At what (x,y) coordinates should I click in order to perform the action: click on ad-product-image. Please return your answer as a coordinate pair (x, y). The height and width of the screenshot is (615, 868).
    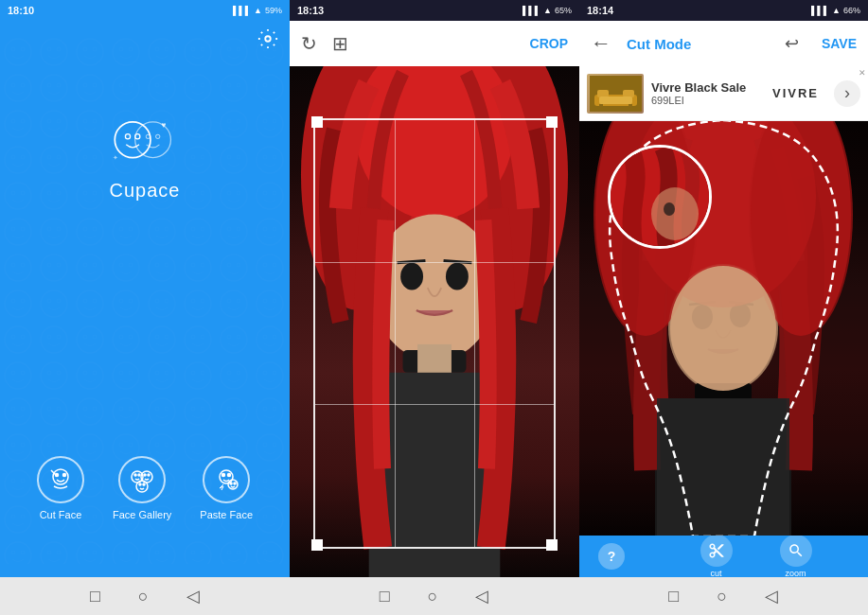
    Looking at the image, I should click on (615, 94).